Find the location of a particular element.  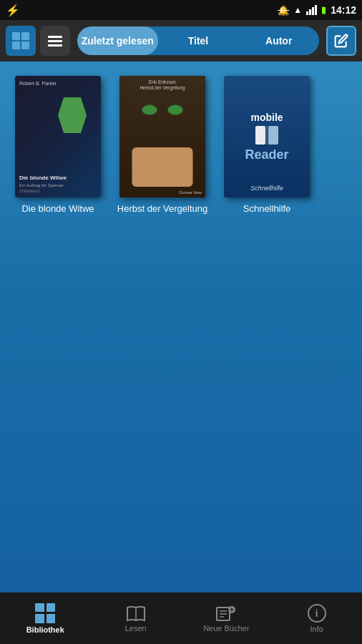

tab-autor: Autor is located at coordinates (279, 41).